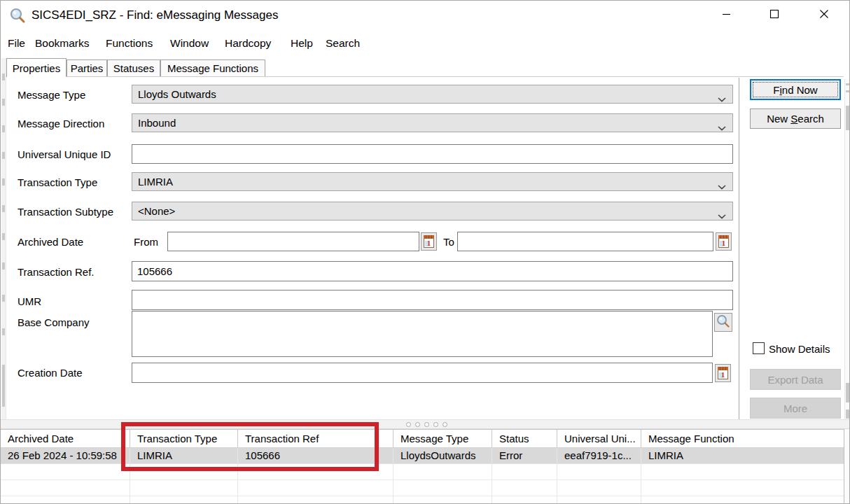  I want to click on transaction-subtype-combo: <None>, so click(433, 211).